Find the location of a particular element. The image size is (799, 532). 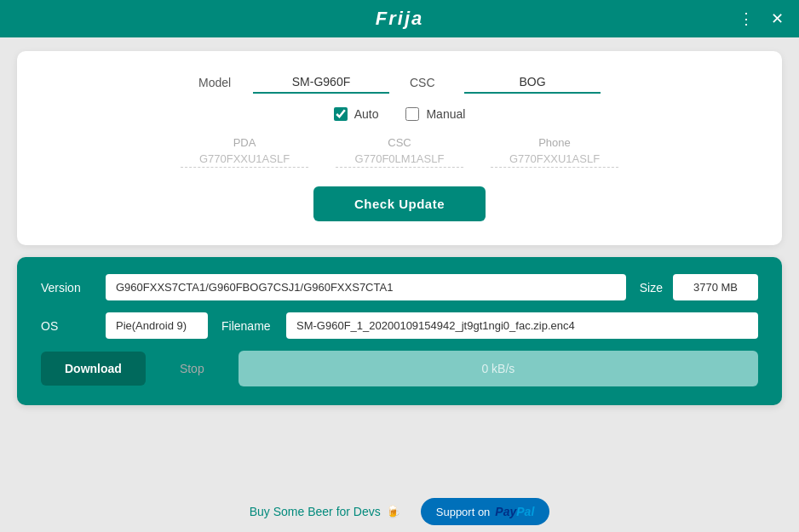

csc-field-value: G770F0LM1ASLF is located at coordinates (400, 160).